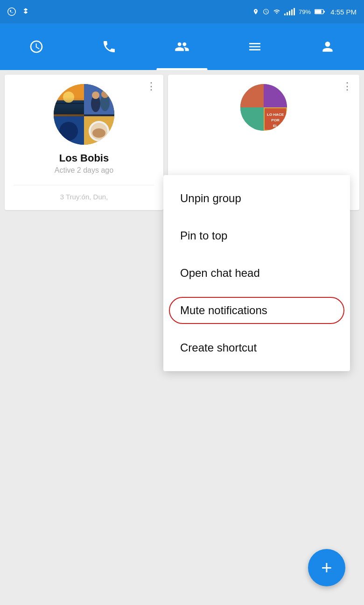 This screenshot has height=605, width=364. I want to click on location-icon, so click(256, 12).